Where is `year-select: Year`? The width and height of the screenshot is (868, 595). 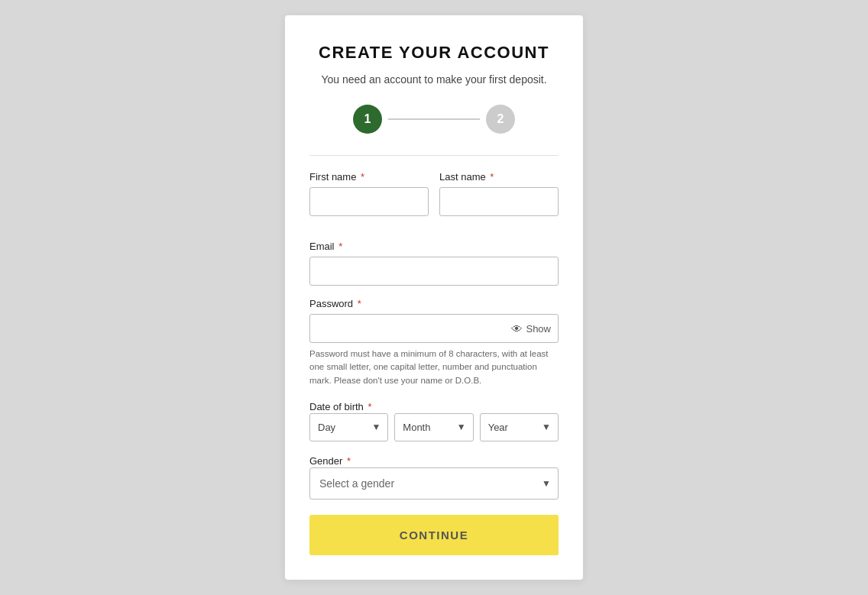
year-select: Year is located at coordinates (520, 428).